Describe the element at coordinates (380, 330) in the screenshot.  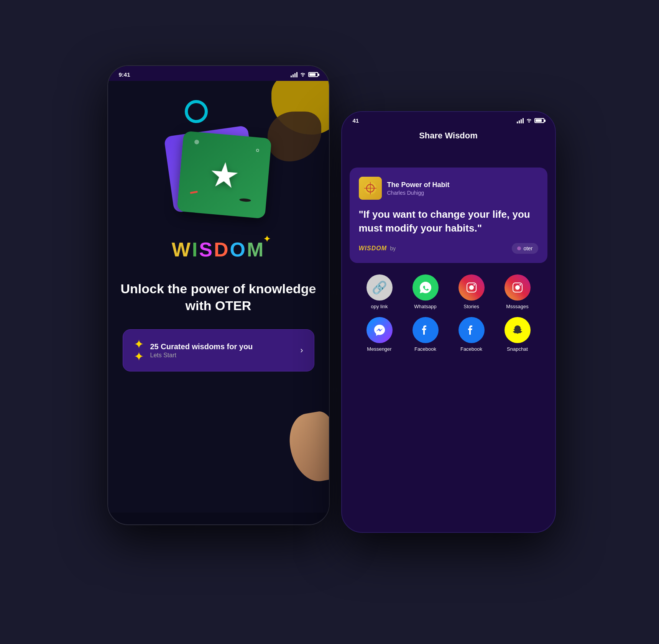
I see `messenger-icon` at that location.